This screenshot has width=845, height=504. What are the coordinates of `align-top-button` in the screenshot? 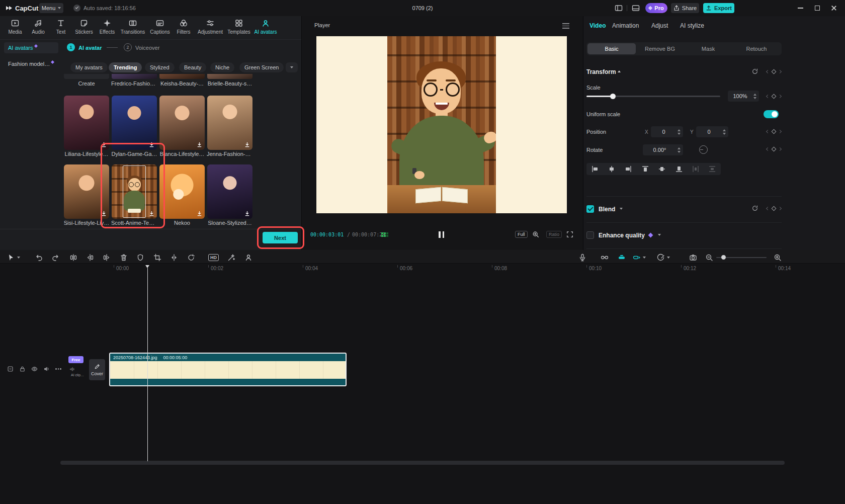 It's located at (645, 169).